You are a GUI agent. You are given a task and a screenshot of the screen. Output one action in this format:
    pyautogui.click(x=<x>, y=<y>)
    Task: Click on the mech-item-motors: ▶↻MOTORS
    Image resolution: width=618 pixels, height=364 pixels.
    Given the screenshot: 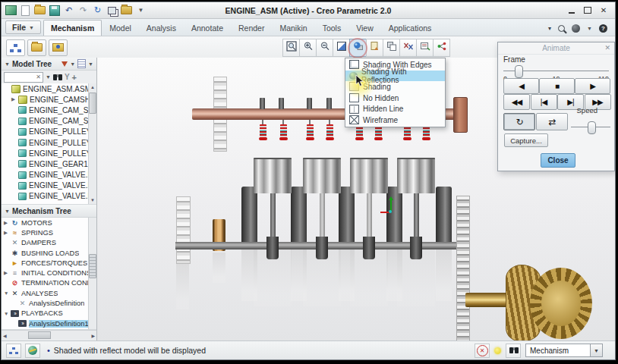 What is the action you would take?
    pyautogui.click(x=49, y=223)
    